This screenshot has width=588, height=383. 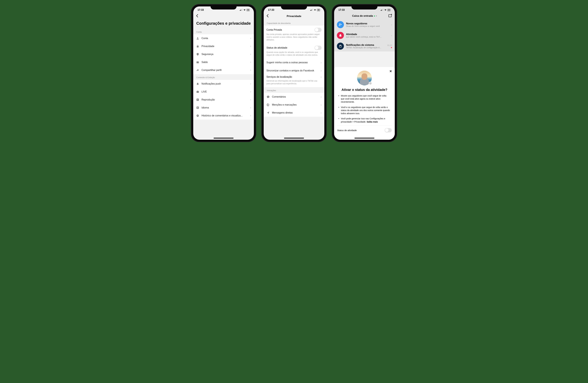 What do you see at coordinates (294, 73) in the screenshot?
I see `screen-privacy: 17:33 48 Privacidade Capacidade de desco…` at bounding box center [294, 73].